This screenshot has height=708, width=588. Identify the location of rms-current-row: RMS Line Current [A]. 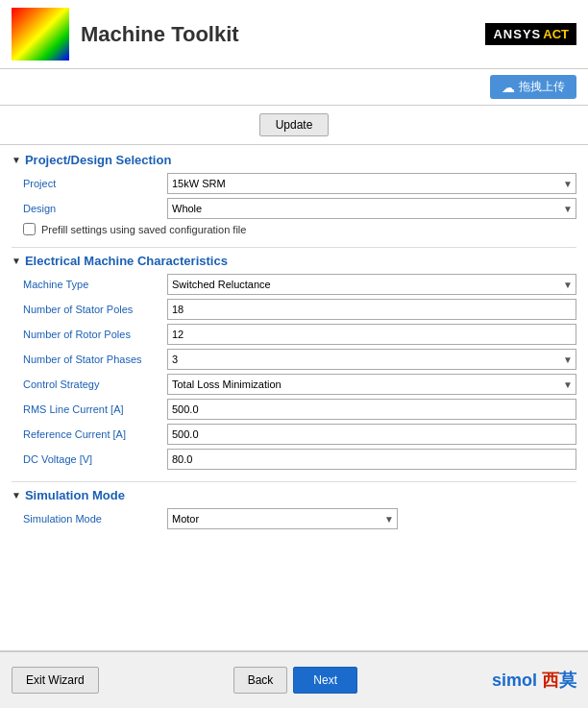
(294, 409).